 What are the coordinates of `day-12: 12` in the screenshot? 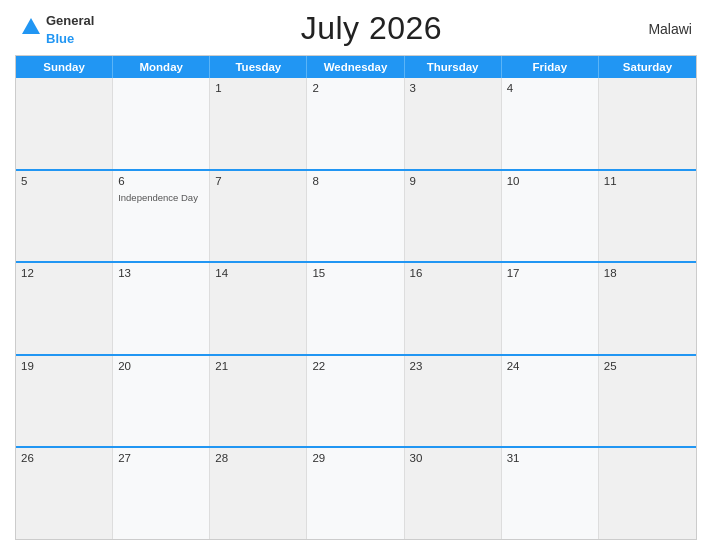 It's located at (64, 308).